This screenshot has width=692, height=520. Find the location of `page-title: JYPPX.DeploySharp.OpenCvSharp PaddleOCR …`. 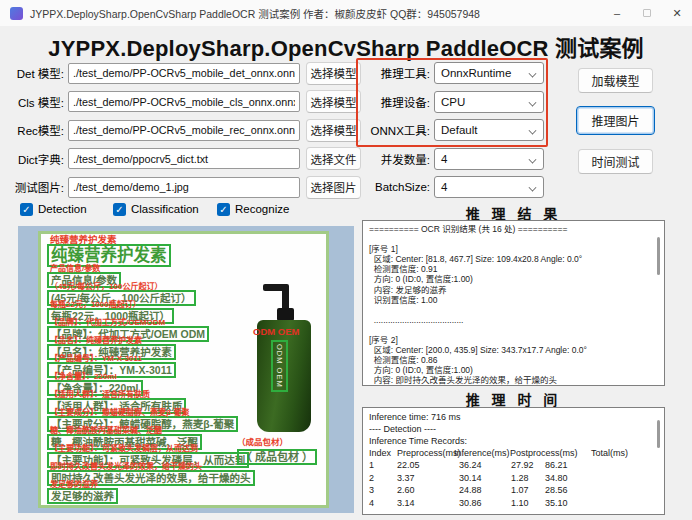

page-title: JYPPX.DeploySharp.OpenCvSharp PaddleOCR … is located at coordinates (346, 46).